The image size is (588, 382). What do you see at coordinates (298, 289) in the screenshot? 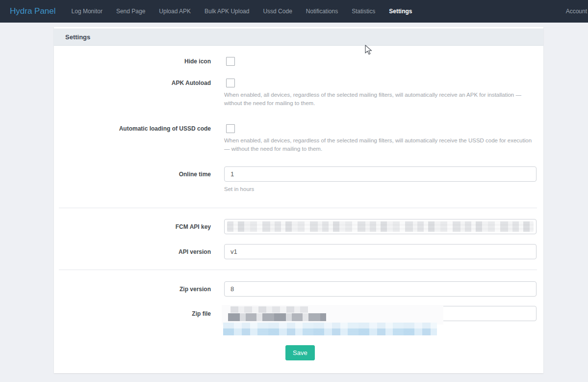
I see `form-row-zip-version: Zip version` at bounding box center [298, 289].